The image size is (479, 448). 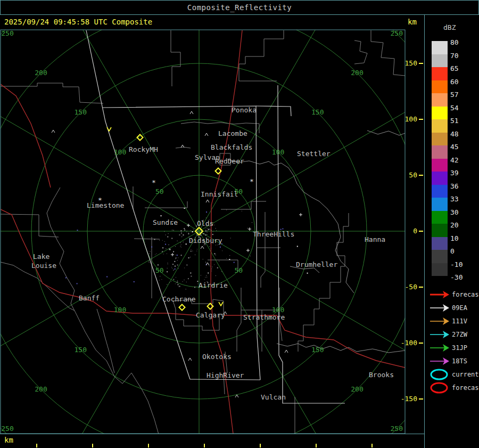 I want to click on colorbar-value-label: 51, so click(x=455, y=120).